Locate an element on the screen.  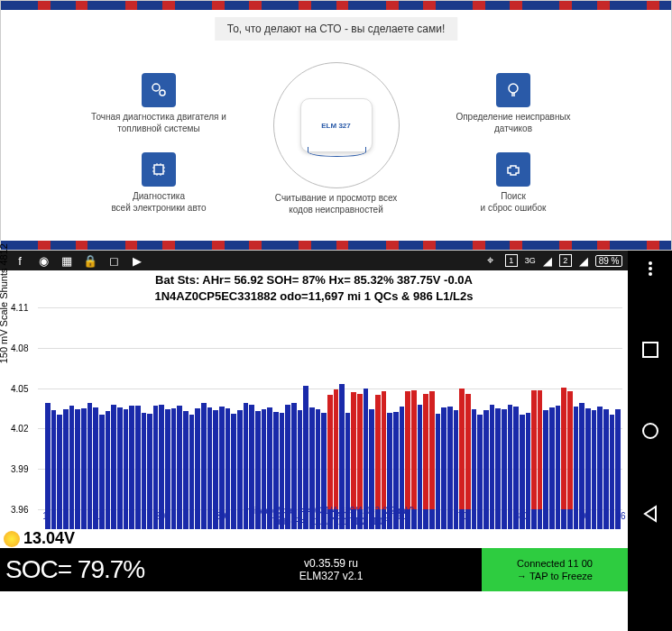
feature-bottom-left: Диагностикавсей электроники авто is located at coordinates (159, 183).